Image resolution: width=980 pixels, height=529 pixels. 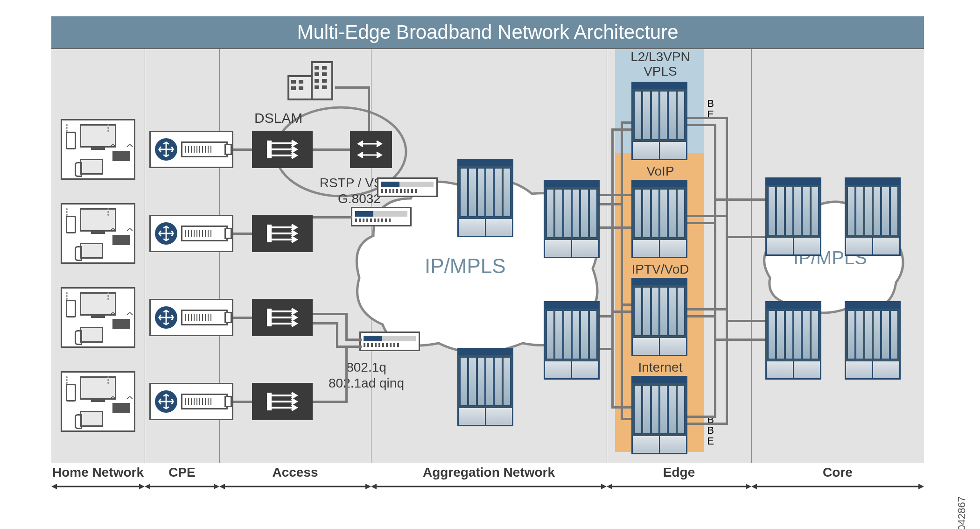 What do you see at coordinates (295, 473) in the screenshot?
I see `section-access: Access` at bounding box center [295, 473].